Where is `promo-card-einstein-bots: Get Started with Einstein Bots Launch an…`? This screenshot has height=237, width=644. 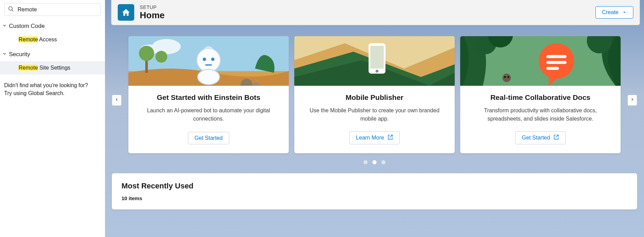
promo-card-einstein-bots: Get Started with Einstein Bots Launch an… is located at coordinates (209, 95).